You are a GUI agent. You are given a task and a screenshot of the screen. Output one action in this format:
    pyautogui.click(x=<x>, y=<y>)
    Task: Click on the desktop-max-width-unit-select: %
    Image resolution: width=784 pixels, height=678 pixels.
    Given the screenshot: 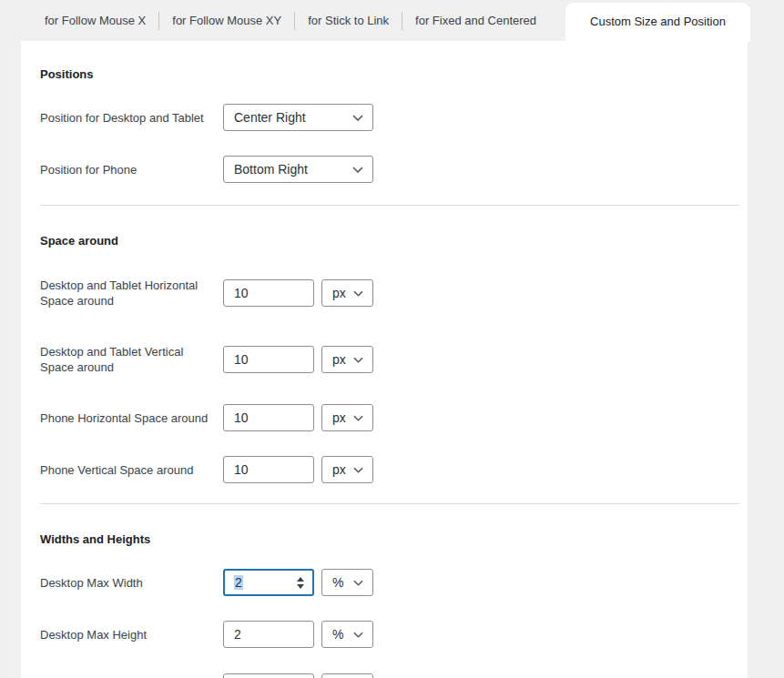 What is the action you would take?
    pyautogui.click(x=348, y=582)
    